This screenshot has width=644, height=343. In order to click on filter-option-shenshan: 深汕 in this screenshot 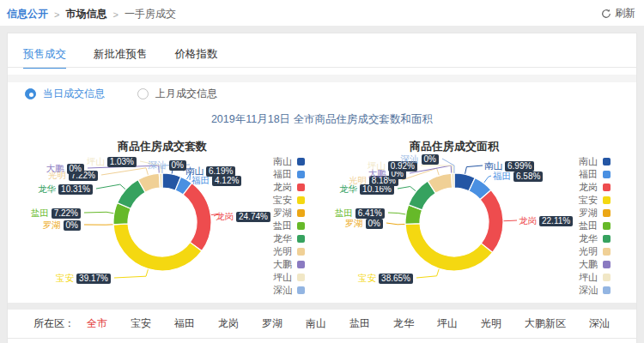, I will do `click(599, 324)`.